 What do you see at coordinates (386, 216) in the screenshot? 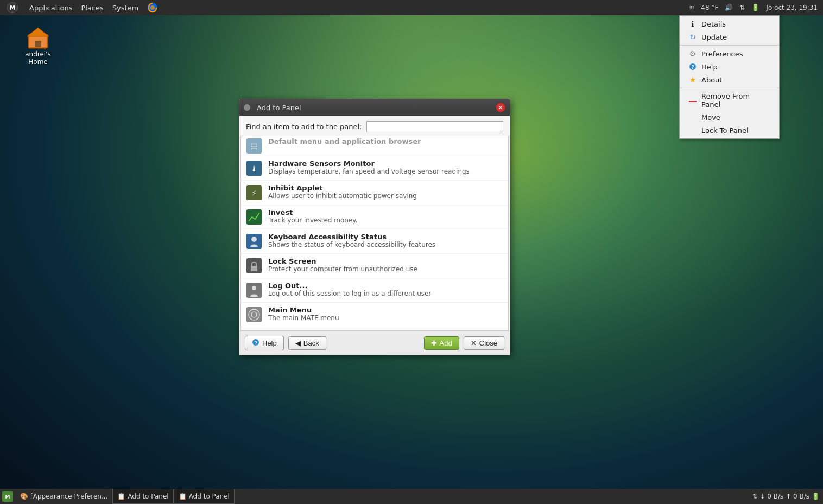
I see `item-text: Invest Track your invested money.` at bounding box center [386, 216].